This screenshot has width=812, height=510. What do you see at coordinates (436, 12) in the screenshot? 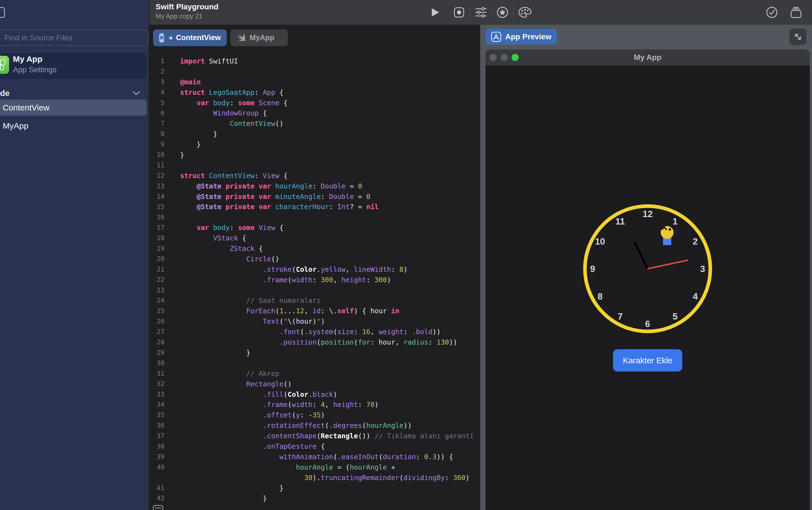
I see `play-button` at bounding box center [436, 12].